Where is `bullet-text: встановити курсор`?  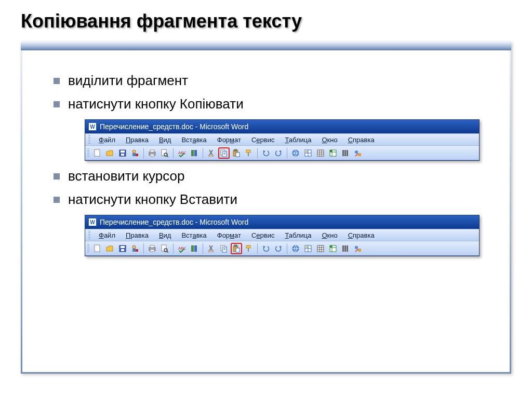
bullet-text: встановити курсор is located at coordinates (126, 176).